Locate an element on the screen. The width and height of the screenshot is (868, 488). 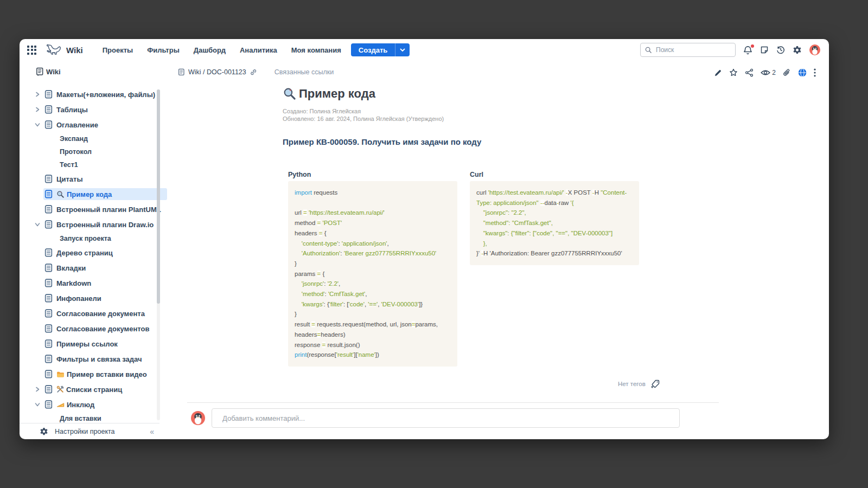
scrollbar-thumb is located at coordinates (158, 196).